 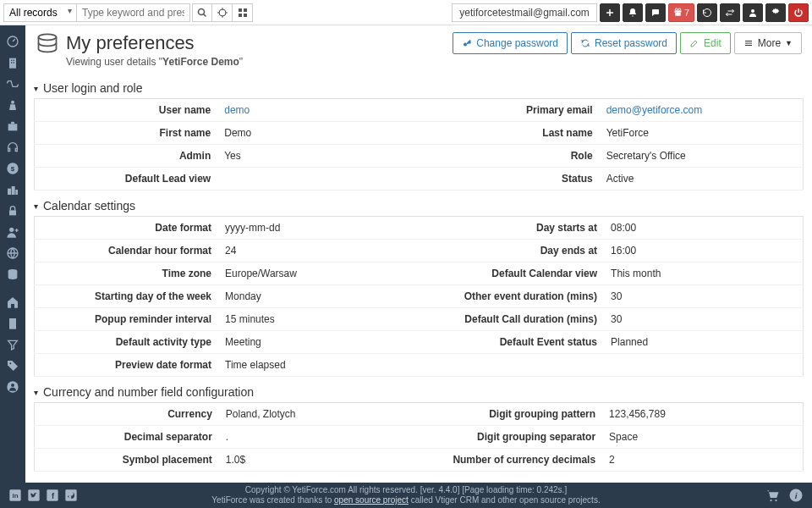 I want to click on footer-text: Copyright © YetiForce.com All rights res…, so click(x=406, y=495).